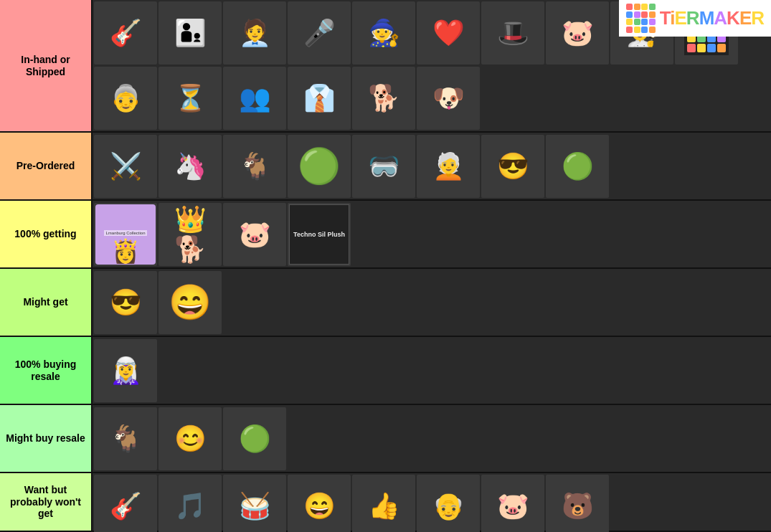  Describe the element at coordinates (386, 166) in the screenshot. I see `tier-row-2: Pre-Ordered ⚔️ 🦄 🐐 🟢 🥽 🧑‍🦳 😎 🟢` at that location.